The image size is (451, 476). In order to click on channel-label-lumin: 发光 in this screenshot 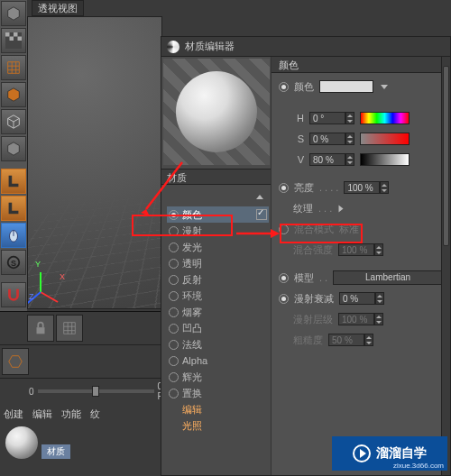, I will do `click(192, 247)`.